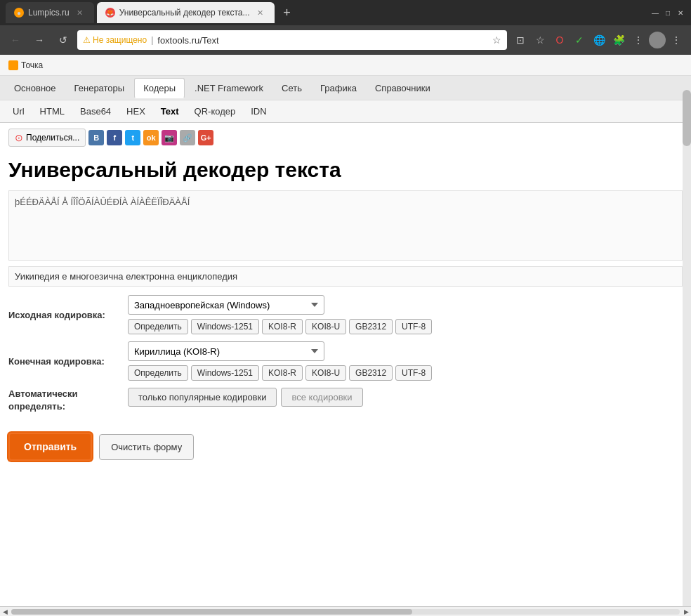 The height and width of the screenshot is (616, 691). Describe the element at coordinates (80, 13) in the screenshot. I see `tab-lumpics-close: ✕` at that location.